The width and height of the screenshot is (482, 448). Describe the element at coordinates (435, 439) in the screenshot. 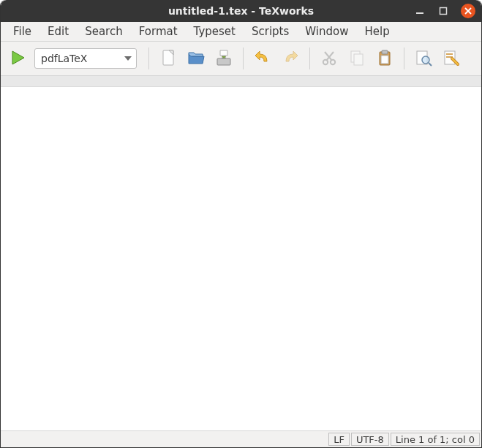

I see `status-cursor-position: Line 1 of 1; col 0` at that location.